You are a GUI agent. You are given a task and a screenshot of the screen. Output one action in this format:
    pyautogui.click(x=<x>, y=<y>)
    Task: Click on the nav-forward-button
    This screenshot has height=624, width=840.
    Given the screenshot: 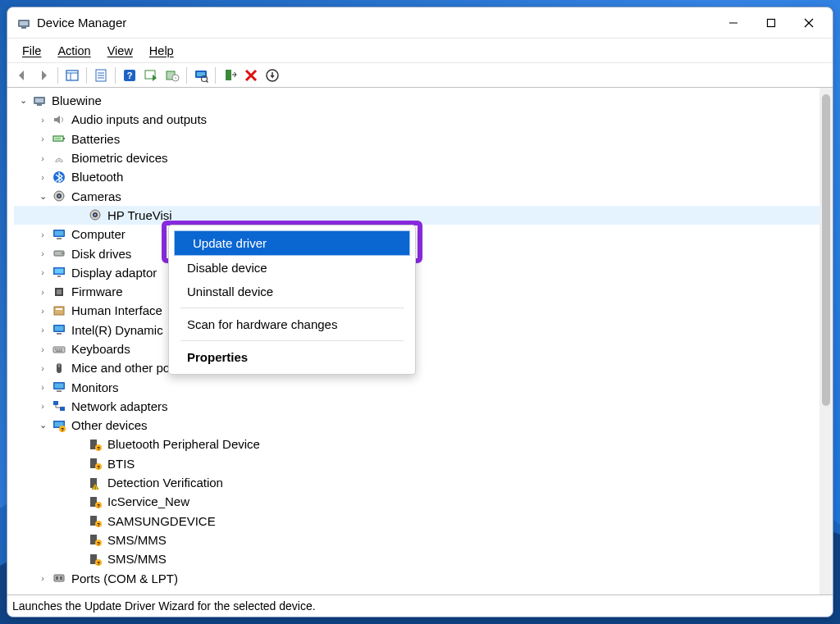 What is the action you would take?
    pyautogui.click(x=43, y=75)
    